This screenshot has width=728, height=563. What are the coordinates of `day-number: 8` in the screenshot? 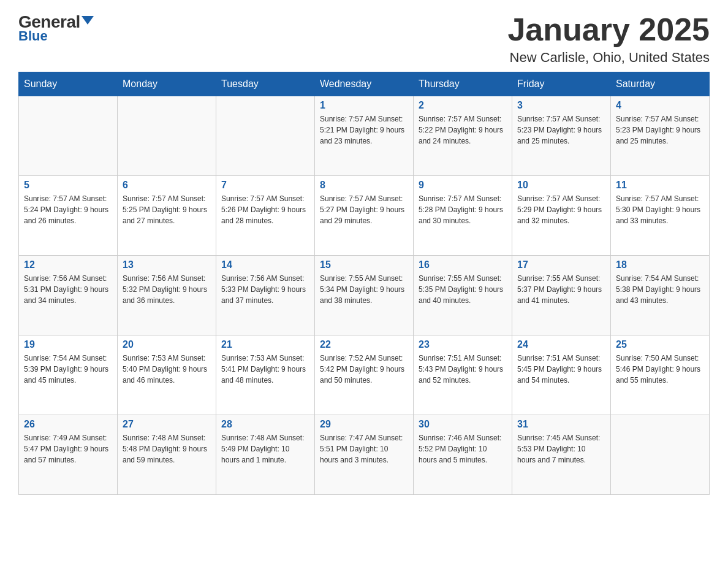 It's located at (364, 185).